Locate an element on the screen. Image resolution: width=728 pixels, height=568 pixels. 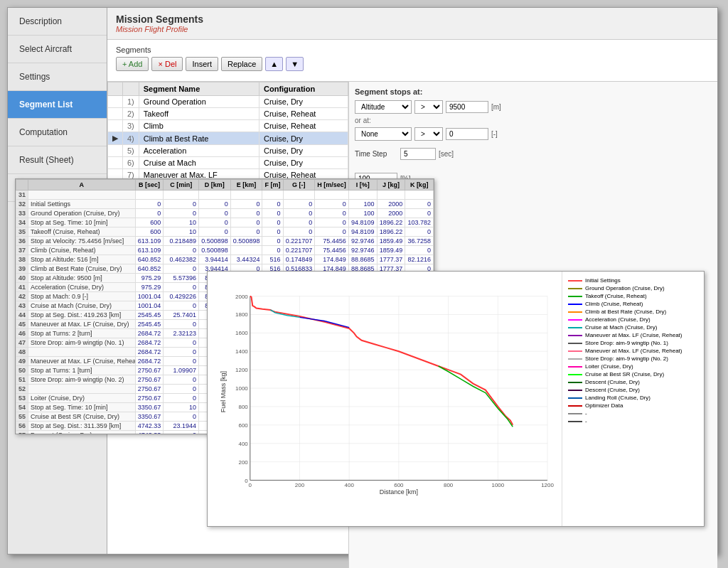
data-cell: 0.218489 is located at coordinates (181, 242).